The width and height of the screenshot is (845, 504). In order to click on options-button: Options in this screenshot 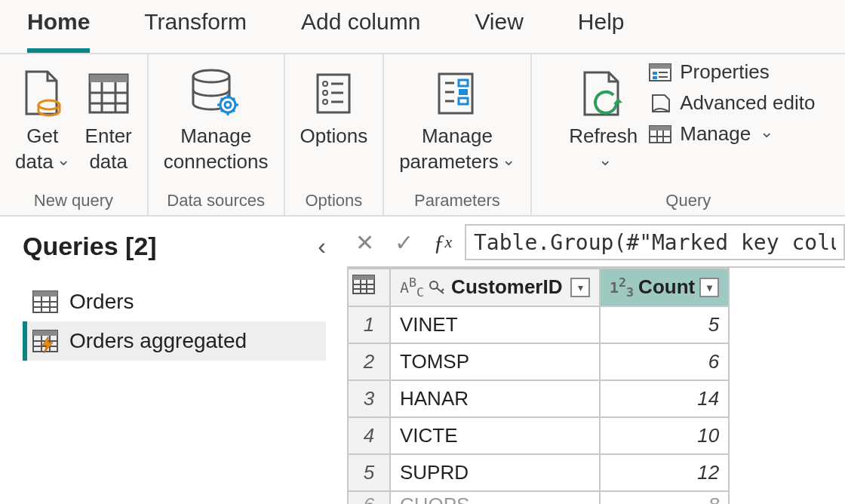, I will do `click(334, 118)`.